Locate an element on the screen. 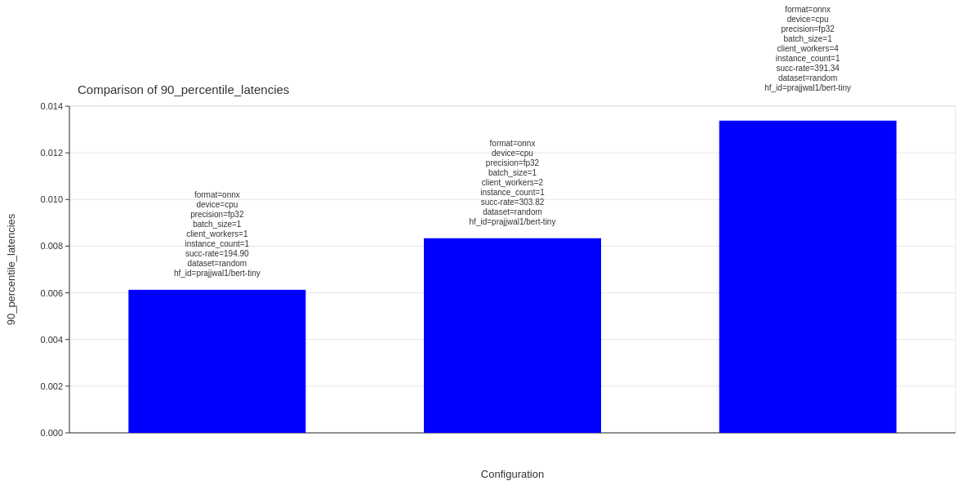 This screenshot has height=490, width=980. bar-annotation-0-line-2: precision=fp32 is located at coordinates (217, 214).